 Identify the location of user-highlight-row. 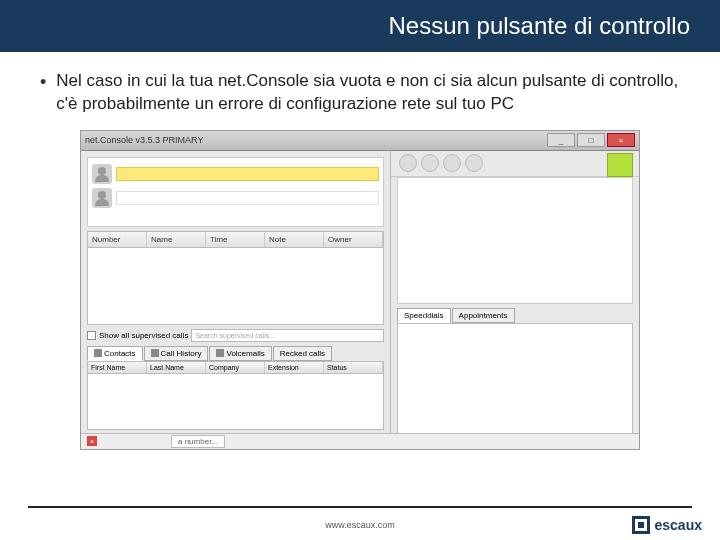
(248, 174).